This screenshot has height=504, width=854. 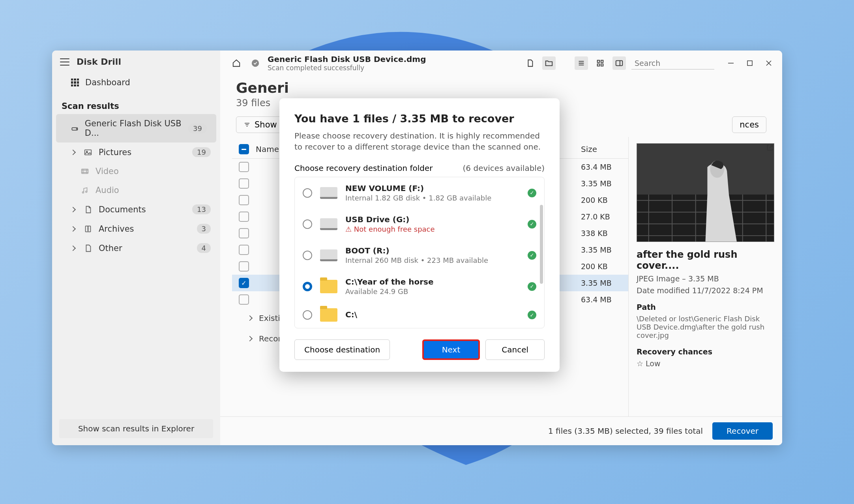 I want to click on file-icon, so click(x=88, y=248).